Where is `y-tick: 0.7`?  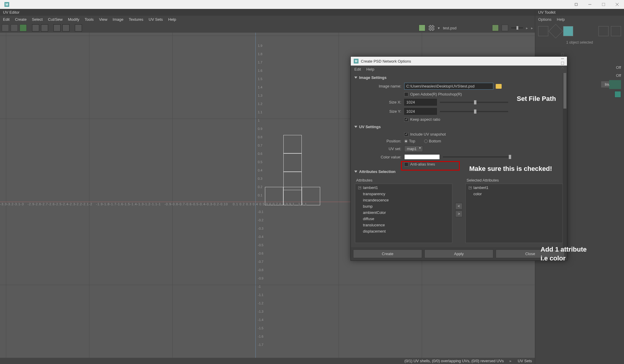
y-tick: 0.7 is located at coordinates (260, 145).